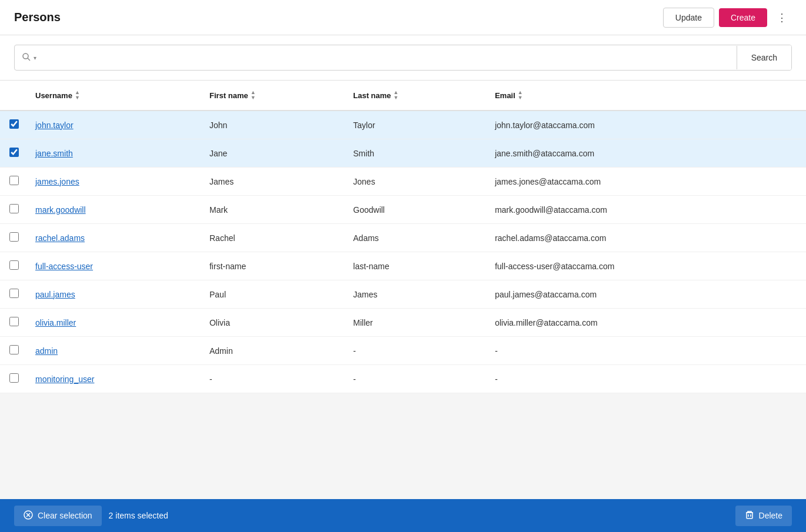 The width and height of the screenshot is (806, 532). Describe the element at coordinates (647, 266) in the screenshot. I see `cell-email: full-access-user@ataccama.com` at that location.